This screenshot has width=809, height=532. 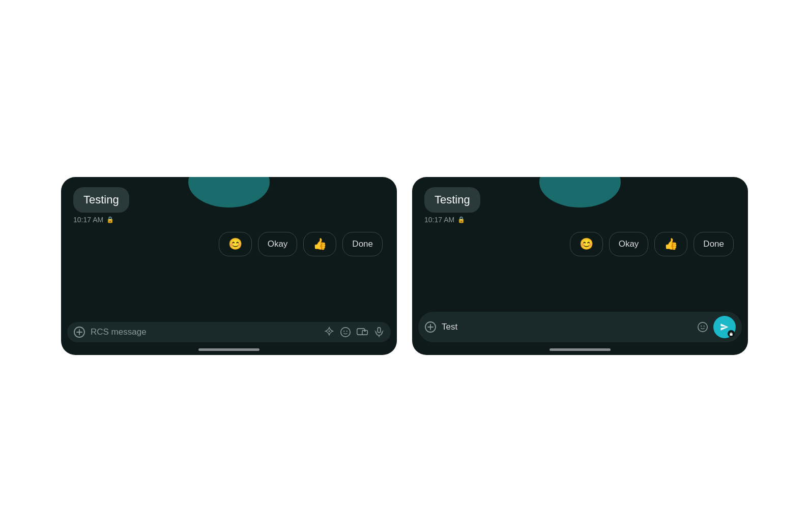 What do you see at coordinates (629, 244) in the screenshot?
I see `right-okay-chip-label: Okay` at bounding box center [629, 244].